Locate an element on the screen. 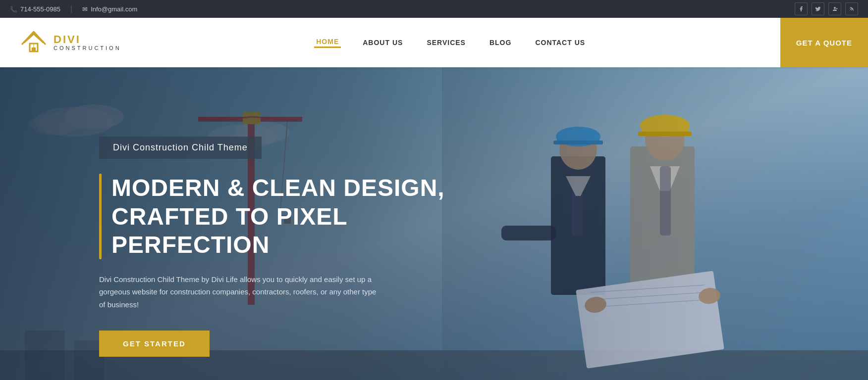 This screenshot has height=380, width=868. hero-title-line2: CRAFTED TO PIXEL PERFECTION is located at coordinates (229, 231).